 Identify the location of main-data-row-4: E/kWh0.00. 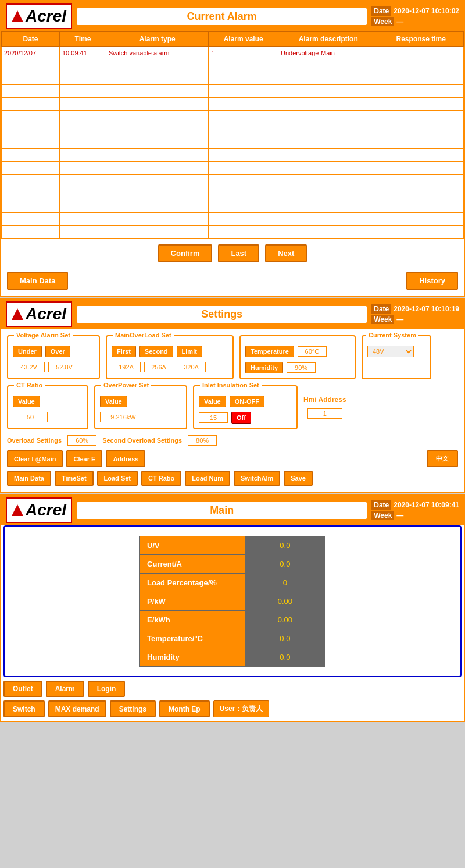
(233, 620).